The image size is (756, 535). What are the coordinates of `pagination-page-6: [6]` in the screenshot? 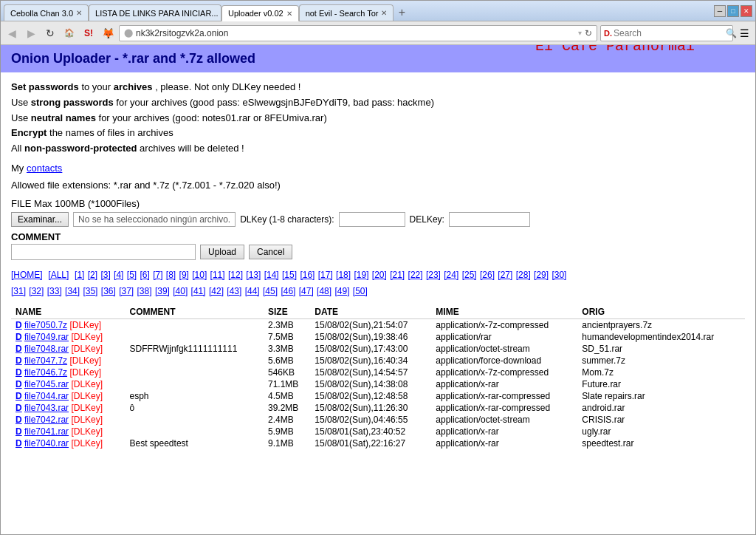 It's located at (145, 275).